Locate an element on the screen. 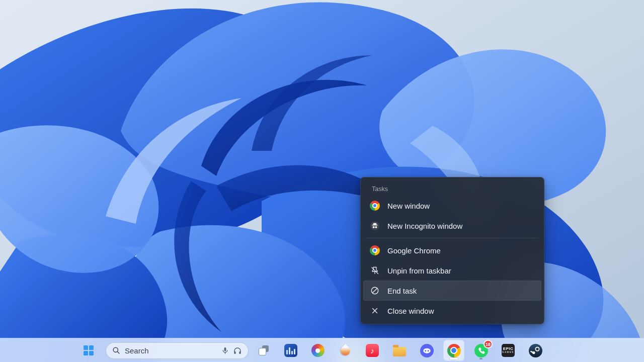  menu-divider is located at coordinates (452, 238).